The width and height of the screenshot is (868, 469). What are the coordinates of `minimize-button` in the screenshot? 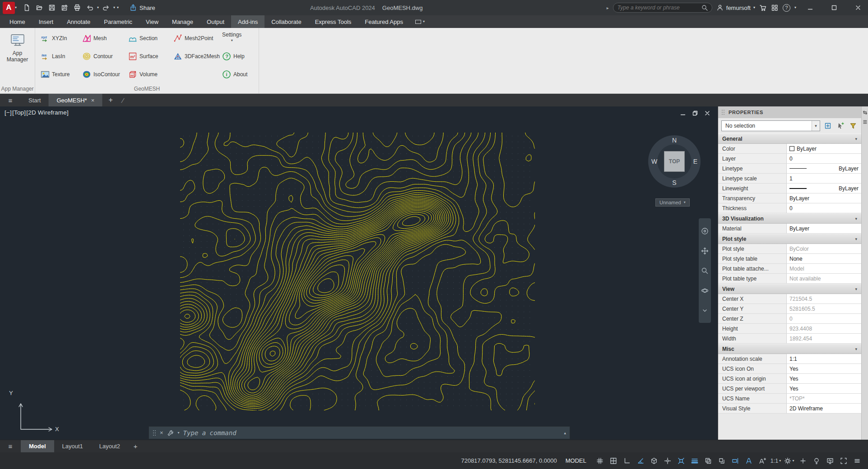 It's located at (810, 8).